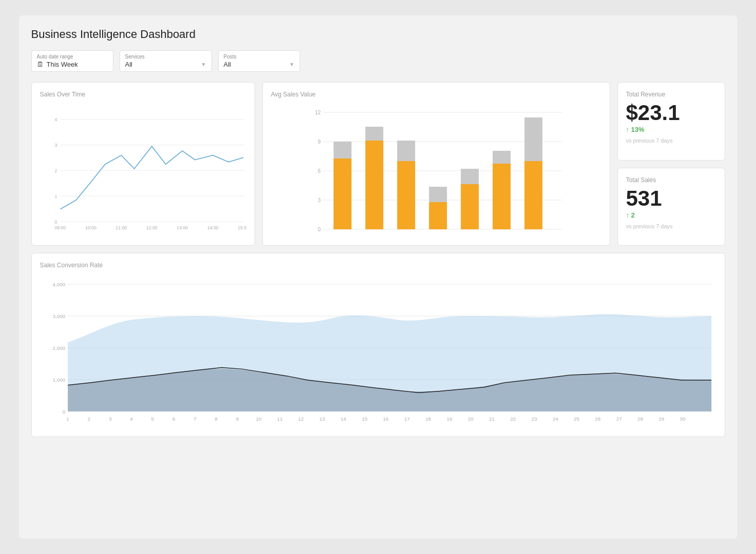 The height and width of the screenshot is (554, 756). What do you see at coordinates (59, 380) in the screenshot?
I see `svg-text: 1,000` at bounding box center [59, 380].